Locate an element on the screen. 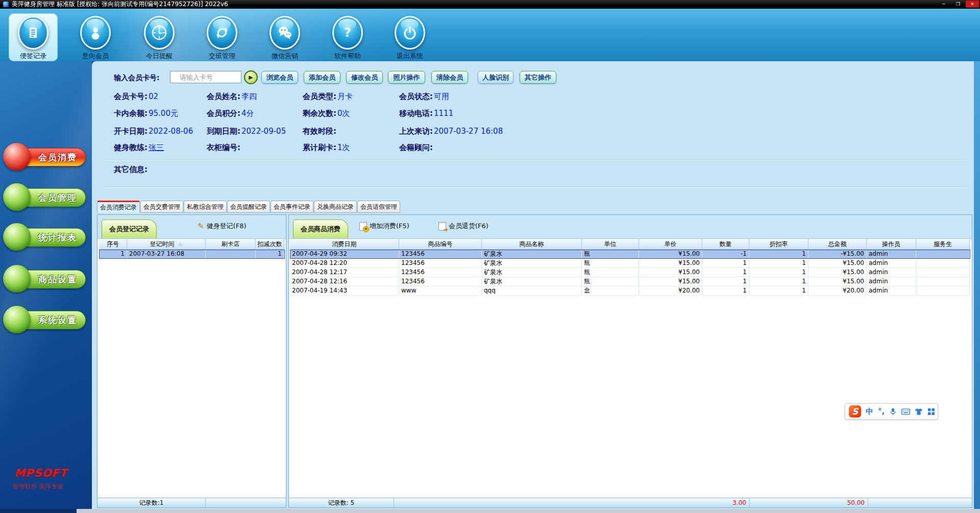 This screenshot has height=513, width=980. virtual-keyboard-icon is located at coordinates (905, 411).